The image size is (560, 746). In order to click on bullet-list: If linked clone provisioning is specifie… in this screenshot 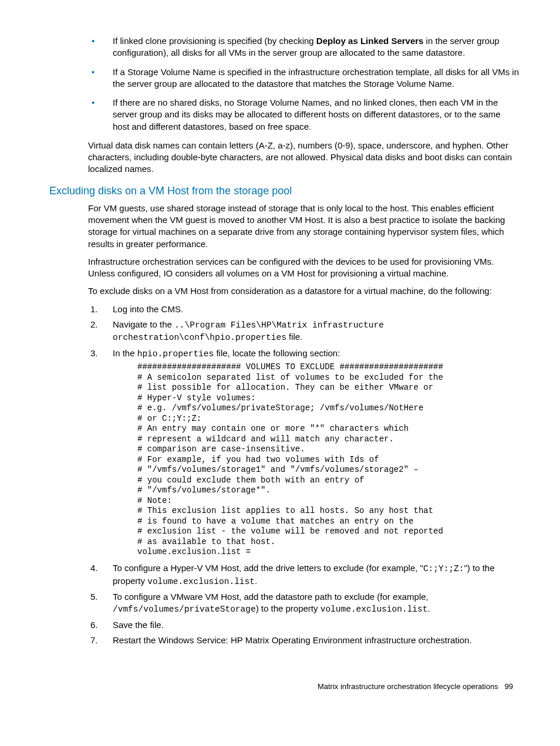, I will do `click(284, 84)`.